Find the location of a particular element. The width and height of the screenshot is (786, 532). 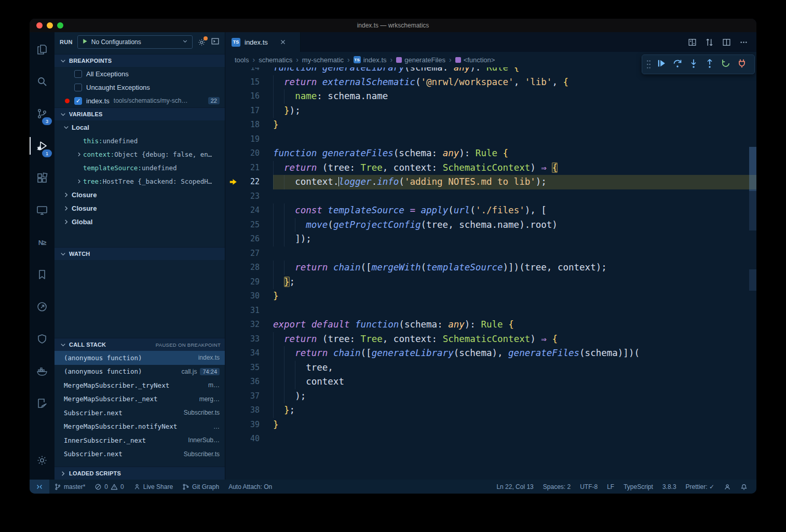

gutter: 34 is located at coordinates (249, 353).